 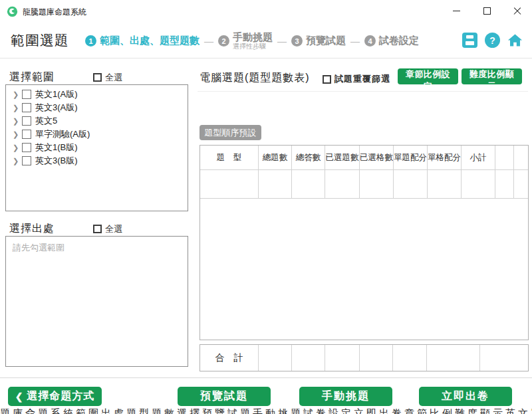 What do you see at coordinates (57, 148) in the screenshot?
I see `tree-item-label: 英文1(B版)` at bounding box center [57, 148].